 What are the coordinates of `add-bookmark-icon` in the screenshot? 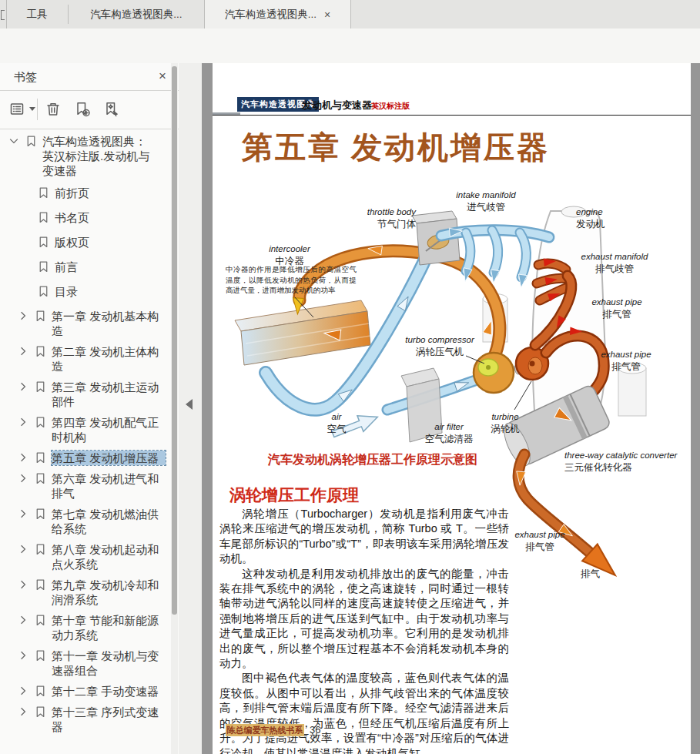 It's located at (82, 109).